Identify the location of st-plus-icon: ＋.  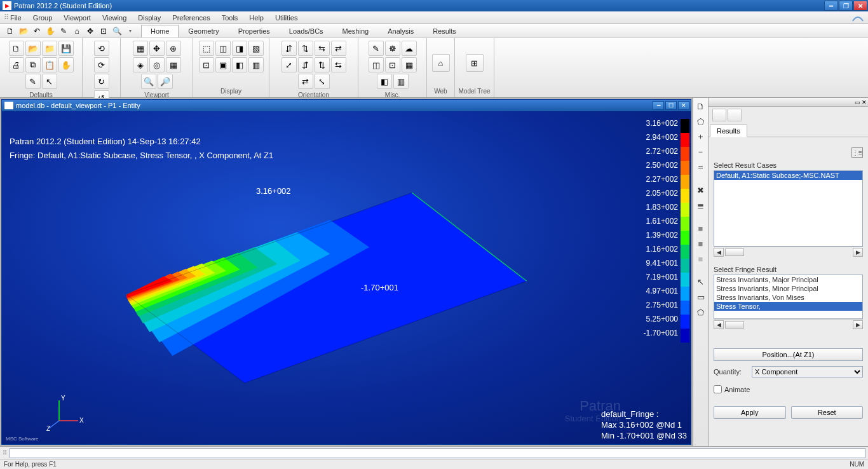
(701, 137).